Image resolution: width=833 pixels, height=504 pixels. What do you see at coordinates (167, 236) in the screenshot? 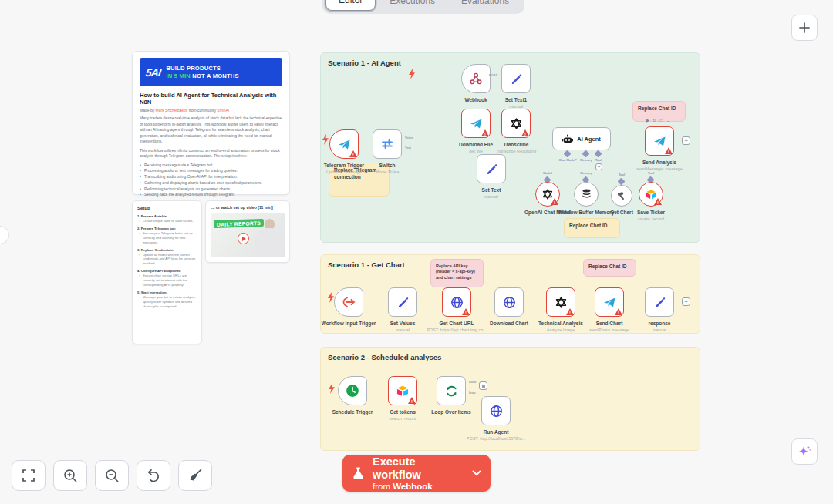
I see `setup-step: 2. Prepare Telegram bot:Ensure your Tele…` at bounding box center [167, 236].